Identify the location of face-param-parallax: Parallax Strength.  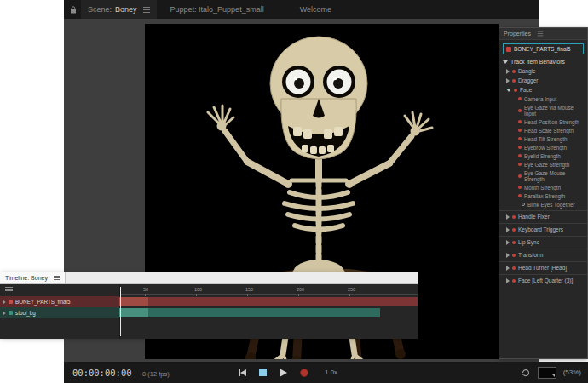
(544, 196).